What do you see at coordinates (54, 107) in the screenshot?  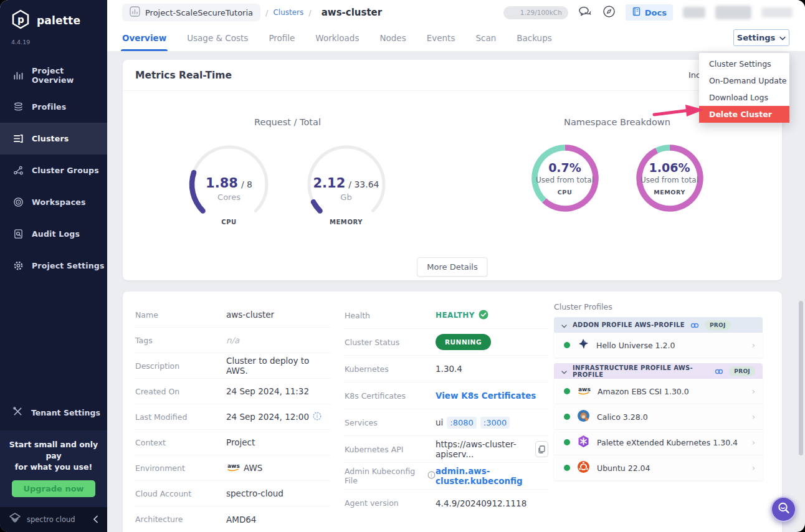 I see `sidebar-item-profiles: Profiles` at bounding box center [54, 107].